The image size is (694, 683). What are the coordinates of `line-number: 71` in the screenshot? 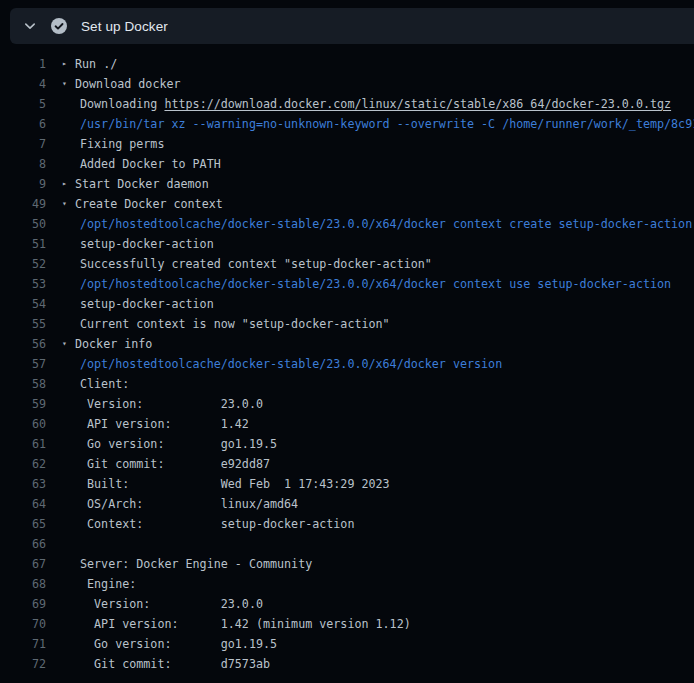 It's located at (23, 644).